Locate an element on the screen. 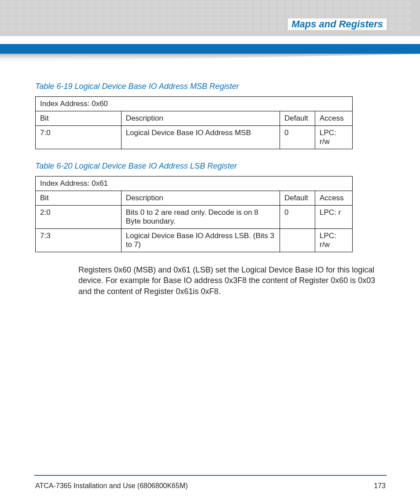 The width and height of the screenshot is (420, 504). table-caption-1: Table 6-19 Logical Device Base IO Addres… is located at coordinates (211, 86).